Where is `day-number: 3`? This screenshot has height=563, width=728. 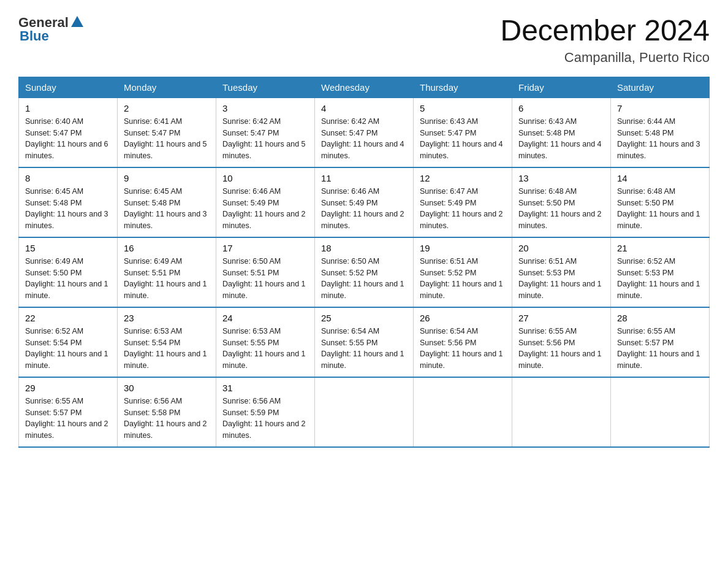 day-number: 3 is located at coordinates (265, 108).